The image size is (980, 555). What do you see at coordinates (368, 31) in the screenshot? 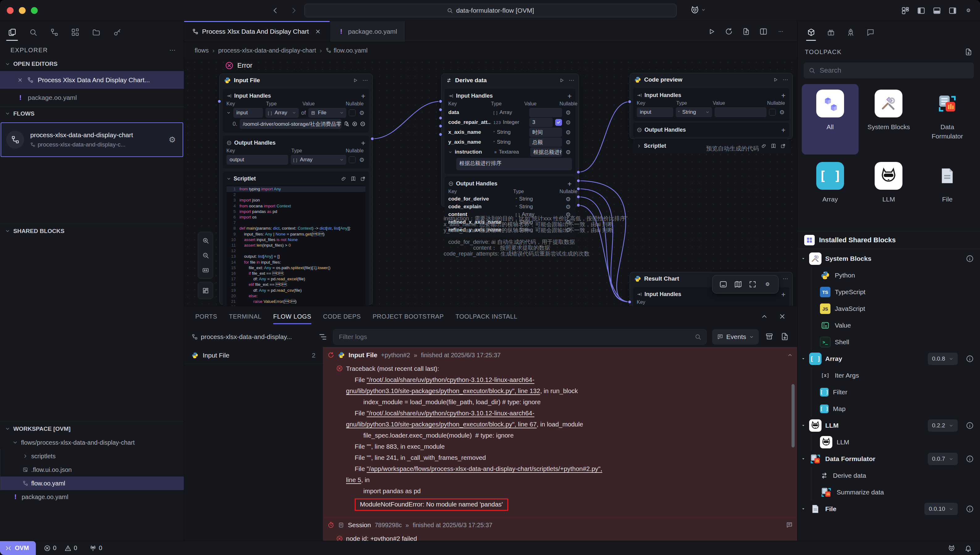
I see `tab-package-oo-yaml: !package.oo.yaml` at bounding box center [368, 31].